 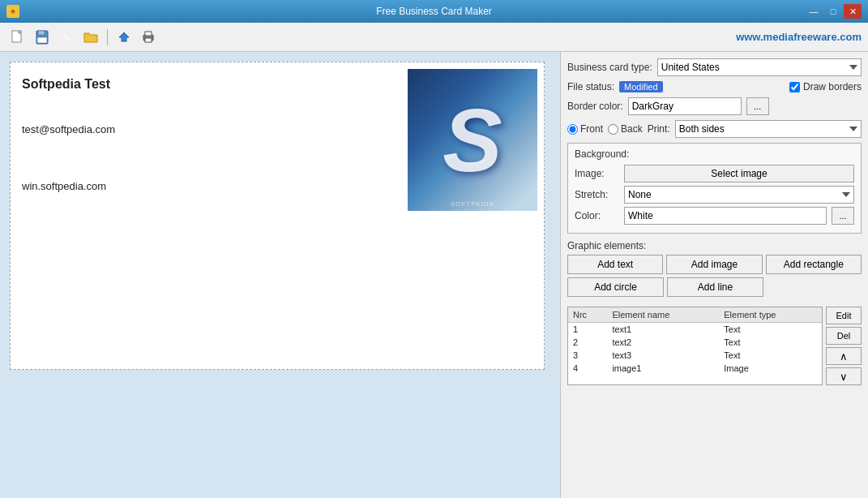 What do you see at coordinates (768, 129) in the screenshot?
I see `print-select: Both sides Front only Back only` at bounding box center [768, 129].